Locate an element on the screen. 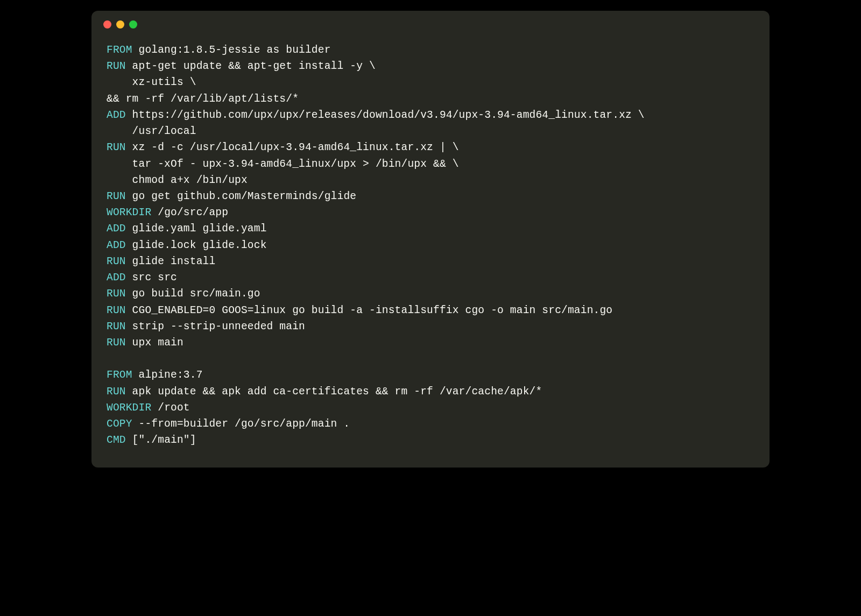 Image resolution: width=861 pixels, height=616 pixels. keyword-token: CMD is located at coordinates (116, 440).